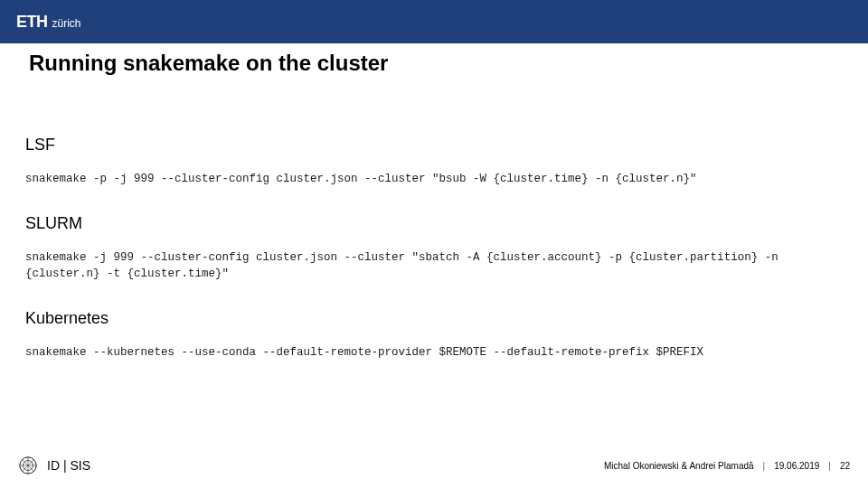 This screenshot has height=488, width=868. Describe the element at coordinates (434, 465) in the screenshot. I see `footer: ID | SIS Michal Okoniewski & Andrei Plam…` at that location.